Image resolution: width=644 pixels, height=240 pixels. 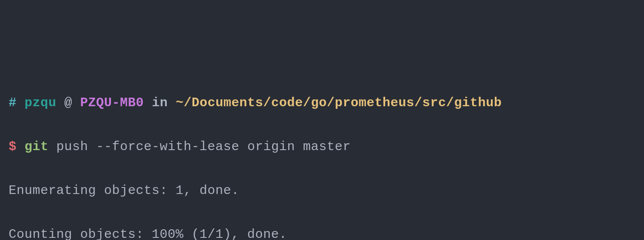 I want to click on prompt-at: @, so click(x=69, y=103).